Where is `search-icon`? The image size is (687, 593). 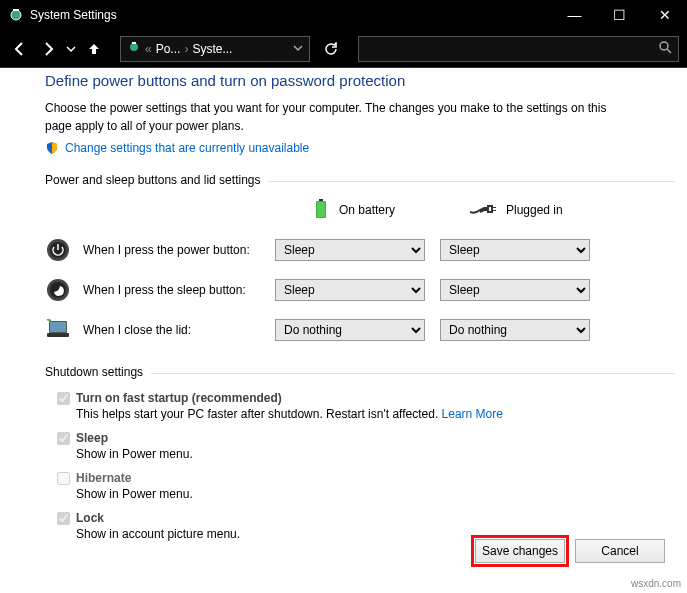 search-icon is located at coordinates (665, 49).